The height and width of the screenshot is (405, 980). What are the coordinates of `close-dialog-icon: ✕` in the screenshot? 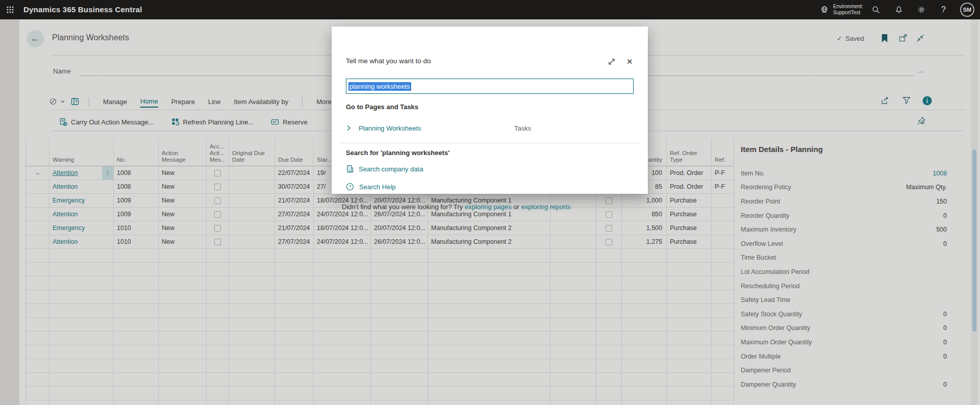 It's located at (631, 62).